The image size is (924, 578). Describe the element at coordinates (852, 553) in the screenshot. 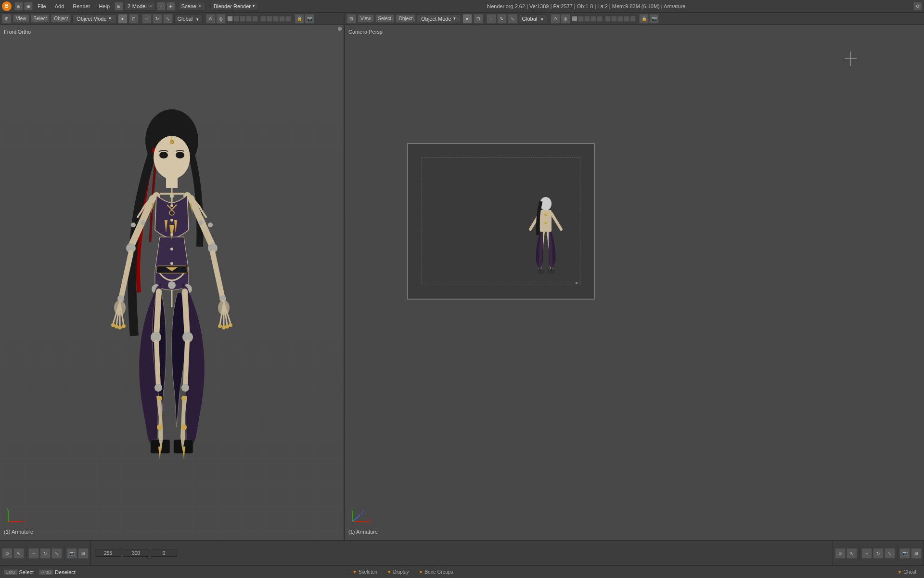

I see `r-cursor-icon: ↖` at that location.